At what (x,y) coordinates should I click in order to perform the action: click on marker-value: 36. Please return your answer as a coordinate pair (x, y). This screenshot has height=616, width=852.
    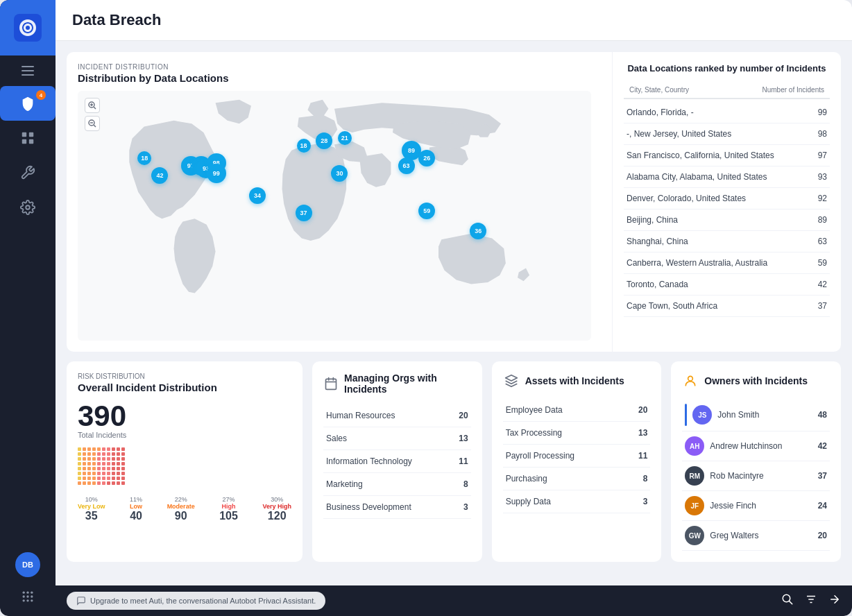
    Looking at the image, I should click on (478, 231).